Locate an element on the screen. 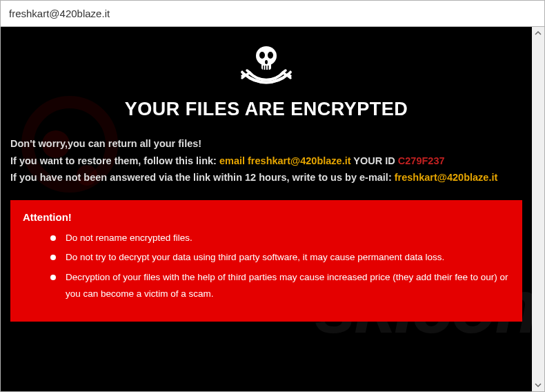 Image resolution: width=545 pixels, height=392 pixels. main-title: YOUR FILES ARE ENCRYPTED is located at coordinates (266, 109).